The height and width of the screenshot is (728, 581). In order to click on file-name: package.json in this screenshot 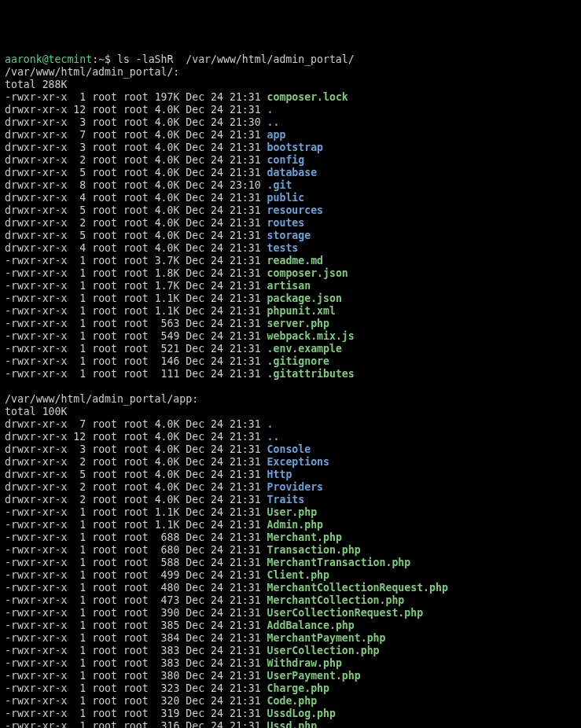, I will do `click(305, 299)`.